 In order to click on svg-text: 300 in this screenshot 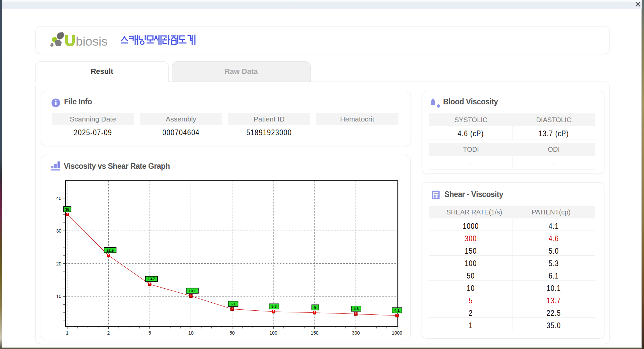, I will do `click(356, 333)`.